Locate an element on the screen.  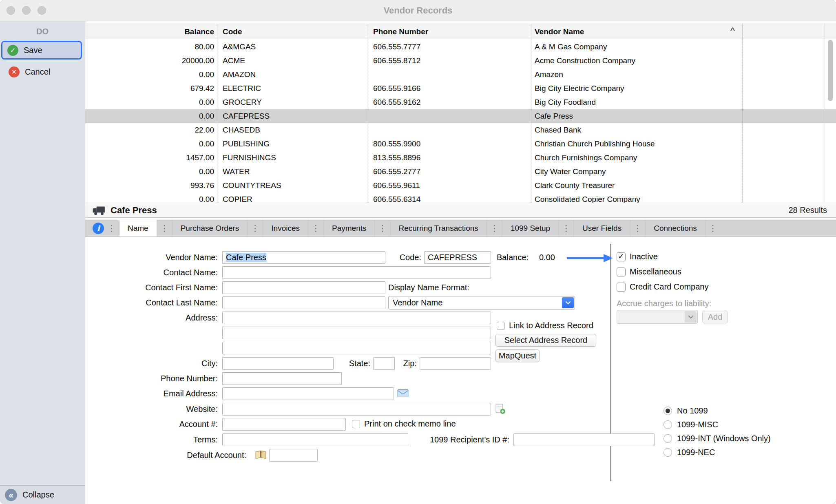
radio-1099-int: 1099-INT (Windows Only) is located at coordinates (717, 439).